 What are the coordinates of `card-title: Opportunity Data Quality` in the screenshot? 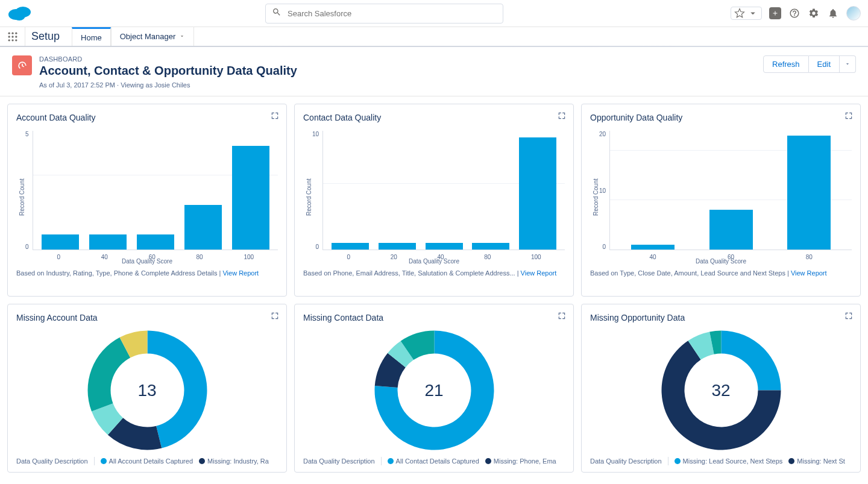 It's located at (721, 118).